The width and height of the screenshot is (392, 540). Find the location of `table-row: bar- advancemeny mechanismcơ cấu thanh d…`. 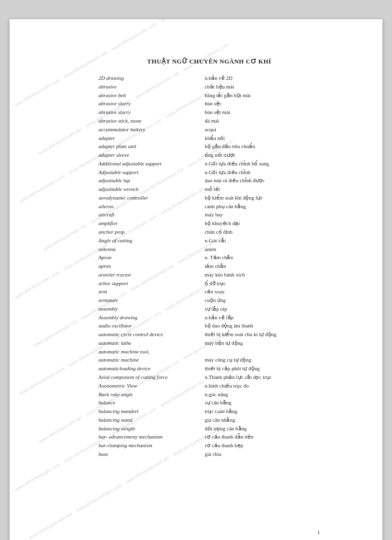

table-row: bar- advancemeny mechanismcơ cấu thanh d… is located at coordinates (209, 437).